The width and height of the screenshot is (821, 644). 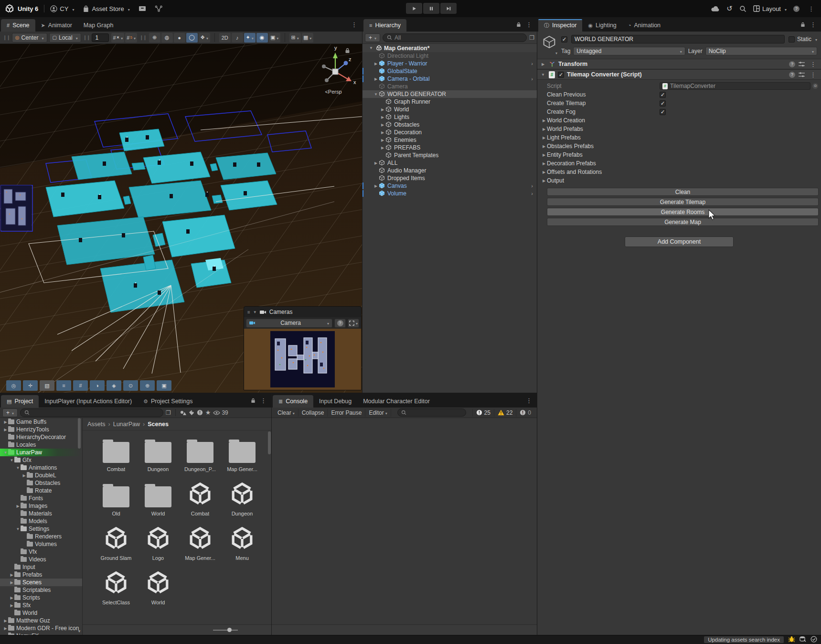 I want to click on toolbar-grip: ❙❙, so click(x=87, y=37).